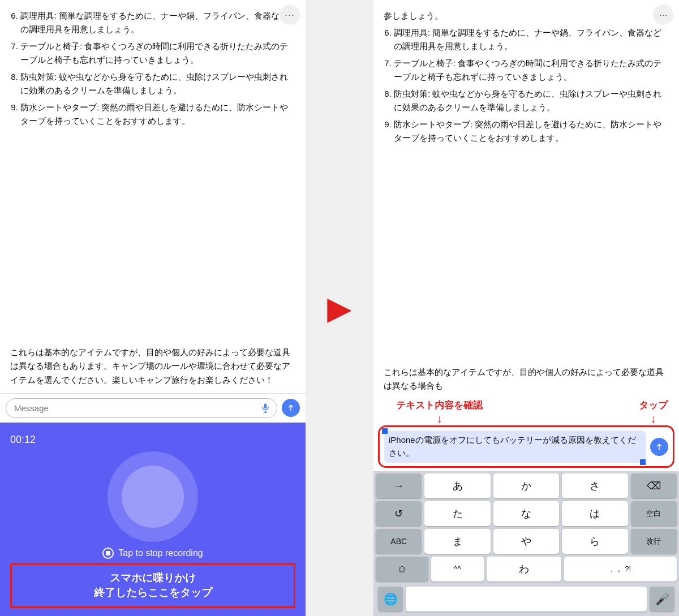 The height and width of the screenshot is (616, 679). I want to click on key-ya: や, so click(526, 541).